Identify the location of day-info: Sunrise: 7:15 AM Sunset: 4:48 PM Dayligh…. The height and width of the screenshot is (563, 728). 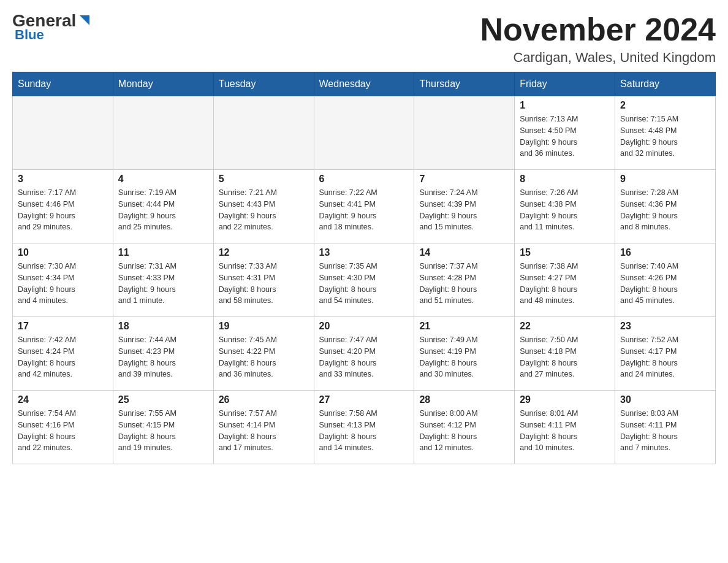
(665, 136).